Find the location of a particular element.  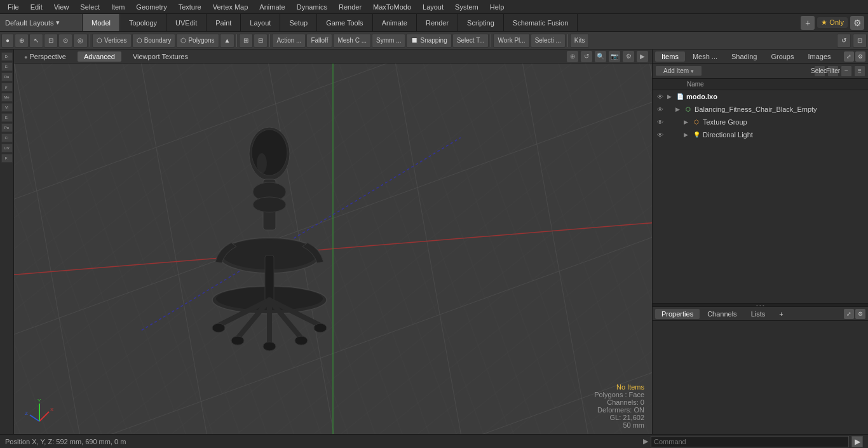

wire-mode-btn: ⊟ is located at coordinates (261, 41).